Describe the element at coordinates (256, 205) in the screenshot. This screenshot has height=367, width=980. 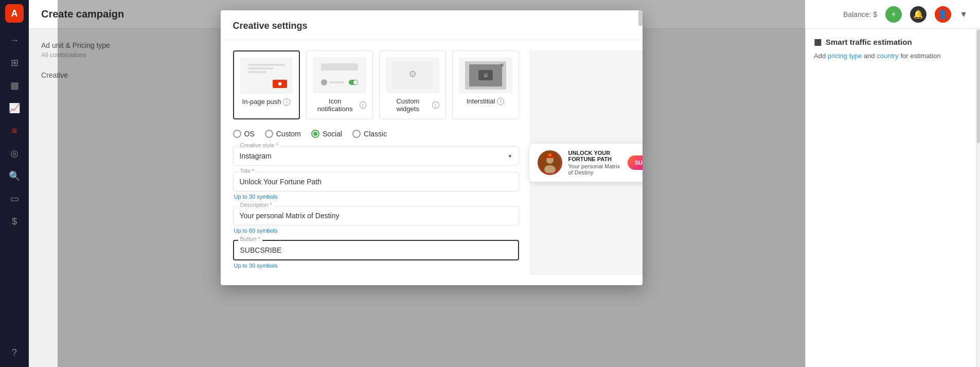
I see `description-field-label: Description *` at that location.